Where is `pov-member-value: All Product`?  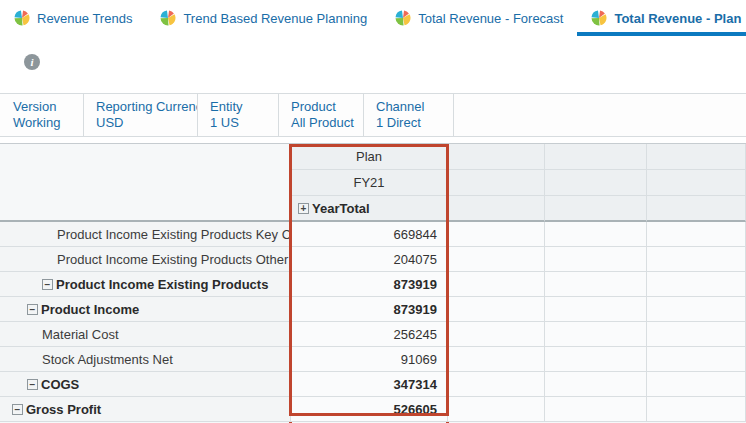
pov-member-value: All Product is located at coordinates (321, 123).